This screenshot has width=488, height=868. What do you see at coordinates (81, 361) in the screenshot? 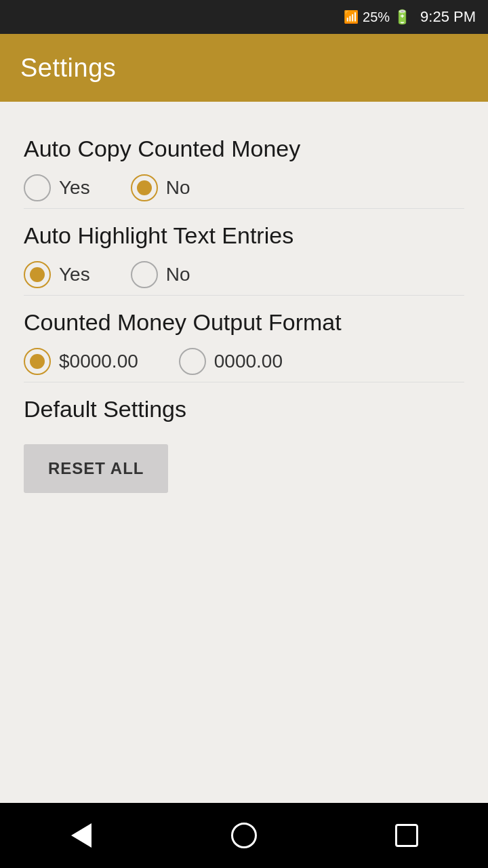
I see `radio-format-dollar: $0000.00` at bounding box center [81, 361].